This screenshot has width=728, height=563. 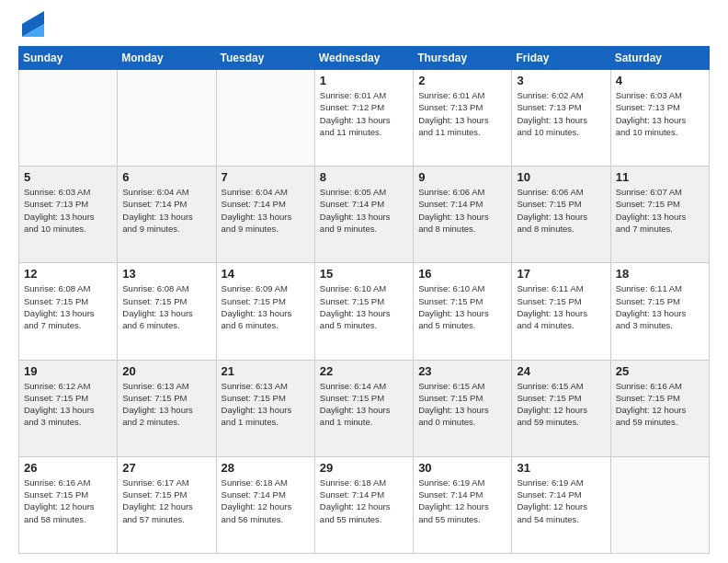 I want to click on day-info: Sunrise: 6:12 AM Sunset: 7:15 PM Dayligh…, so click(x=68, y=405).